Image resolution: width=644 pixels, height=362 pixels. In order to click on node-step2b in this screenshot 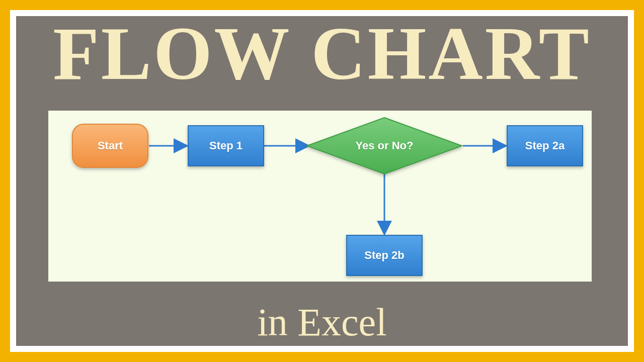, I will do `click(384, 255)`.